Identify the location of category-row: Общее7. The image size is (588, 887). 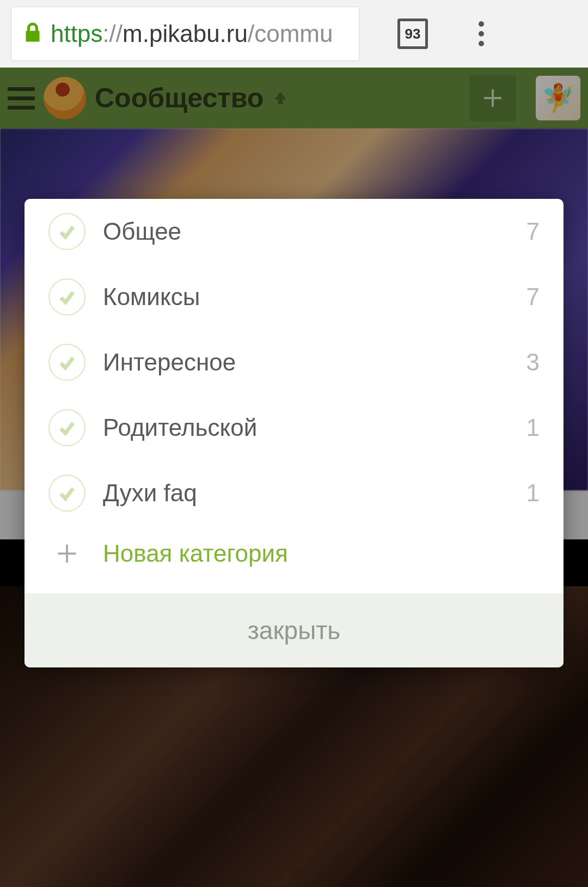
(294, 232).